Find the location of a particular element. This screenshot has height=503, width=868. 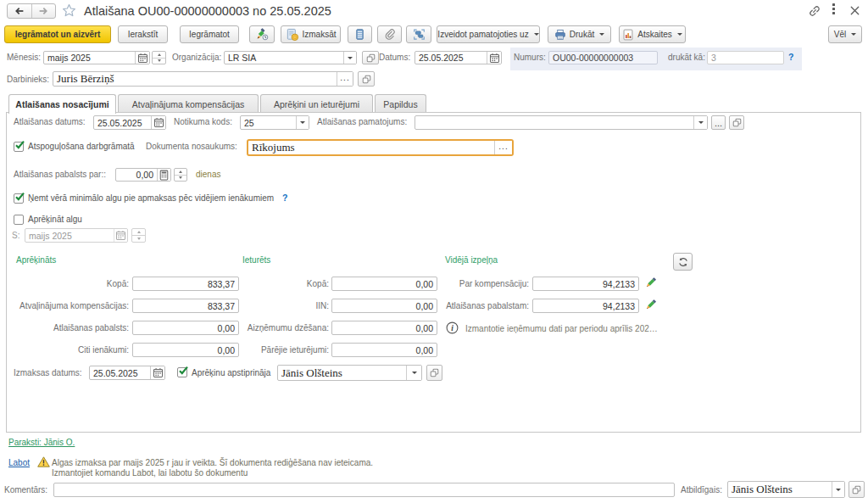

close-icon is located at coordinates (854, 10).